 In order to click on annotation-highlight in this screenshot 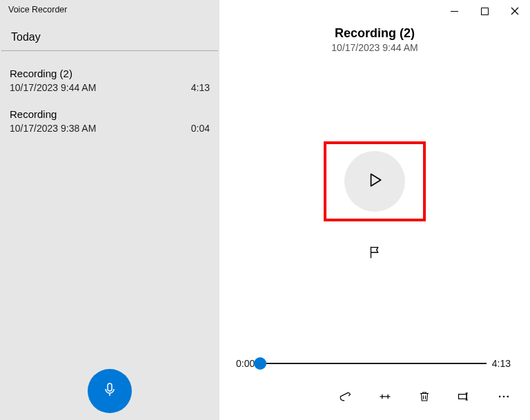, I will do `click(375, 181)`.